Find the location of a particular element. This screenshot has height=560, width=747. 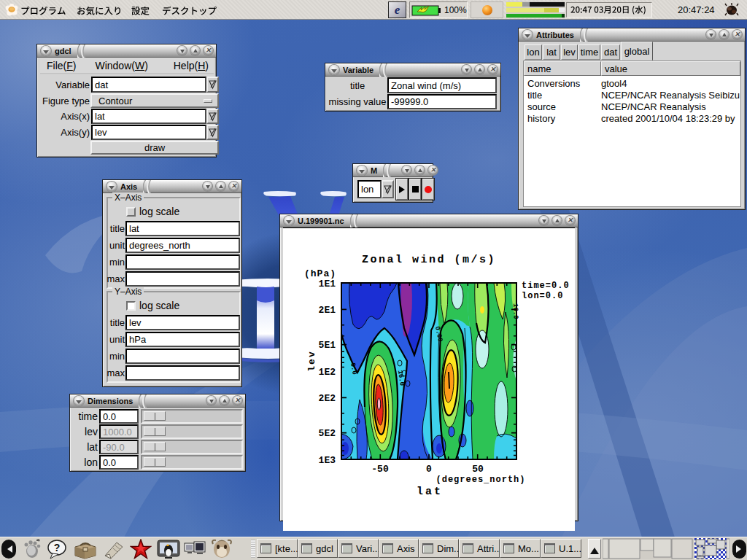

svg-text: 2E1 is located at coordinates (328, 311).